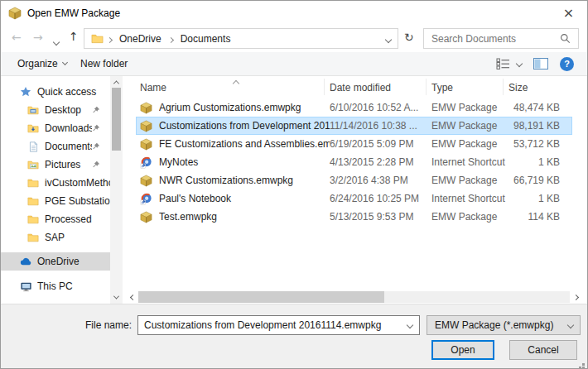 This screenshot has height=369, width=588. I want to click on sidebar-item-quick-access: Quick access, so click(55, 92).